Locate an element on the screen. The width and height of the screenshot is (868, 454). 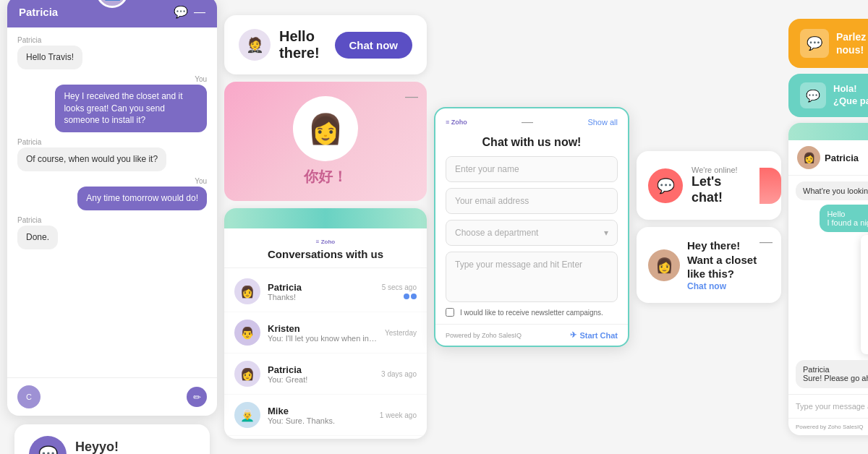
department-placeholder: Choose a department is located at coordinates (496, 233).